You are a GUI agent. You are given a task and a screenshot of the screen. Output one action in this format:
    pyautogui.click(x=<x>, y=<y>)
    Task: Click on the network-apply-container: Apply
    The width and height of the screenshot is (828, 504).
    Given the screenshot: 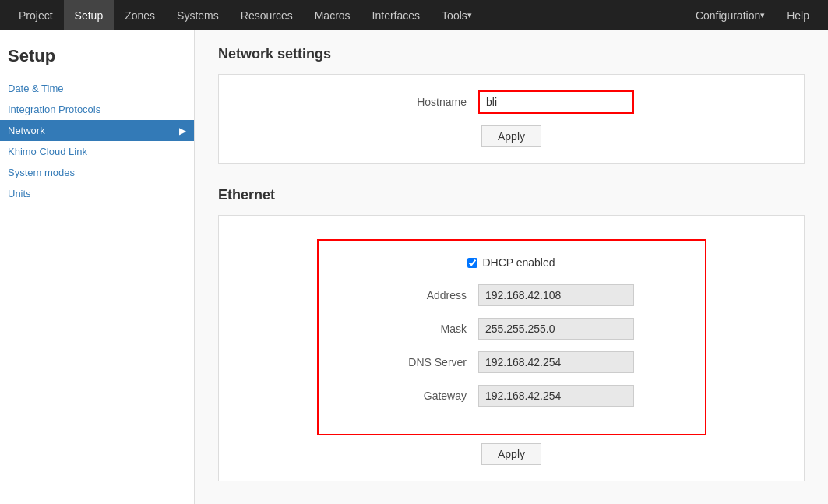 What is the action you would take?
    pyautogui.click(x=511, y=136)
    